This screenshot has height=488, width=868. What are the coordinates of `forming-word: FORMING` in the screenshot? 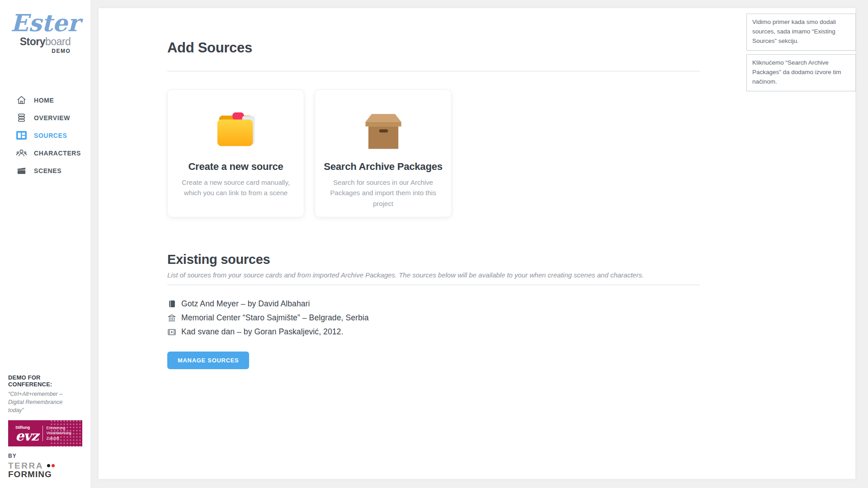 It's located at (46, 474).